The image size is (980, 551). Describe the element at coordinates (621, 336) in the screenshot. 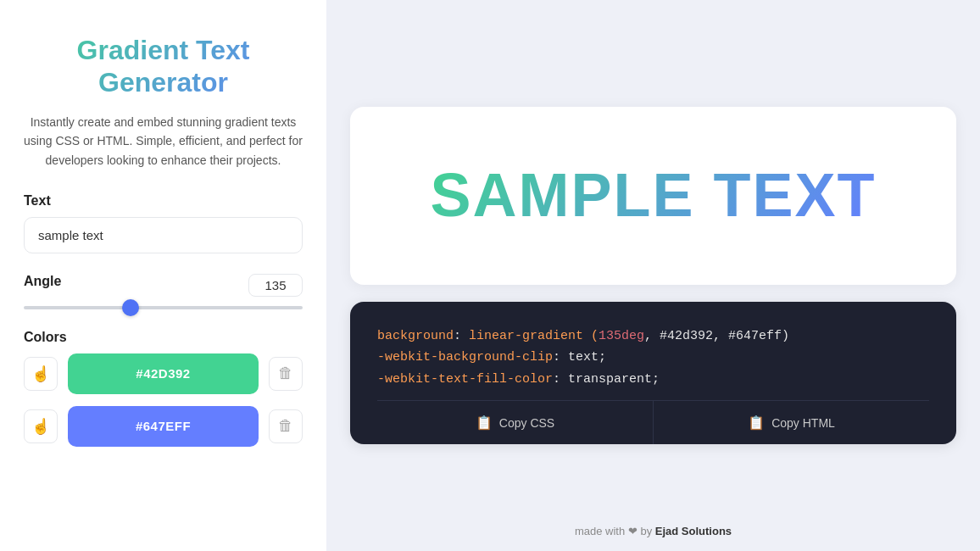

I see `code-angle: 135deg` at that location.